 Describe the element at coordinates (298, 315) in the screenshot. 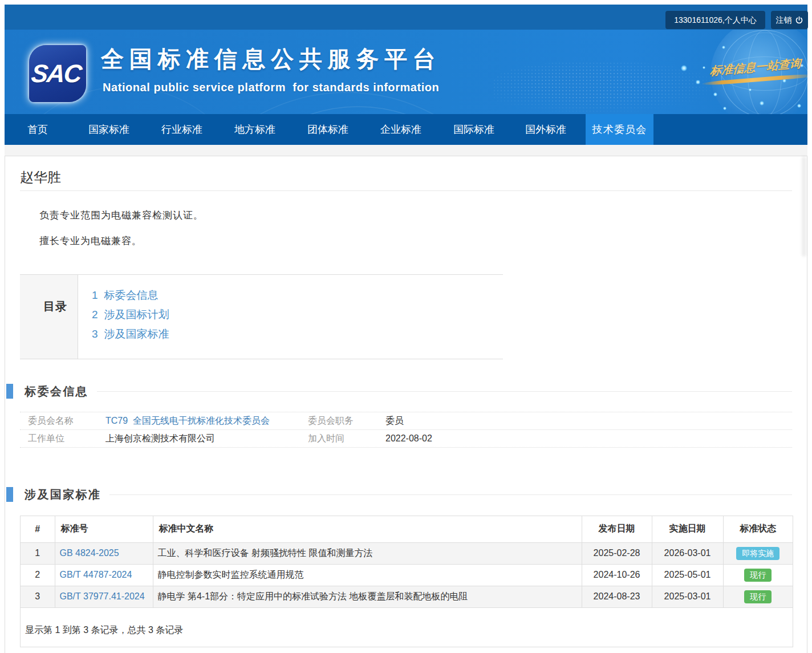

I see `toc-item: 2涉及国标计划` at that location.